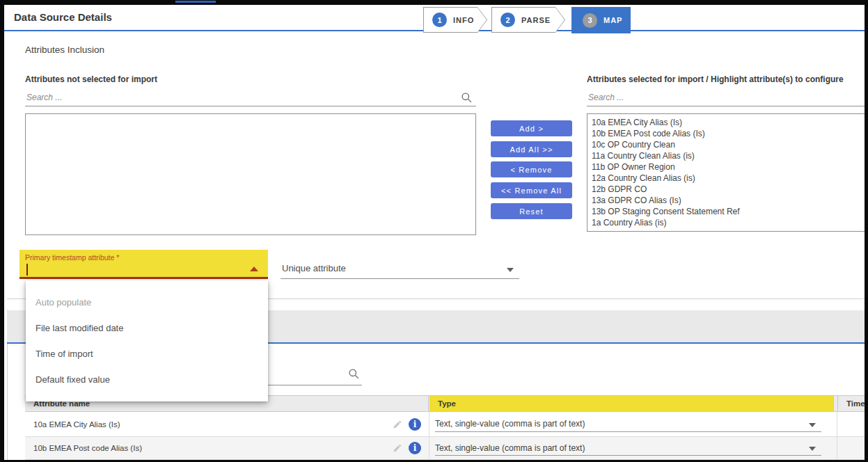  What do you see at coordinates (725, 173) in the screenshot?
I see `selected-listbox: 10a EMEA City Alias (Is) 10b EMEA Post c…` at bounding box center [725, 173].